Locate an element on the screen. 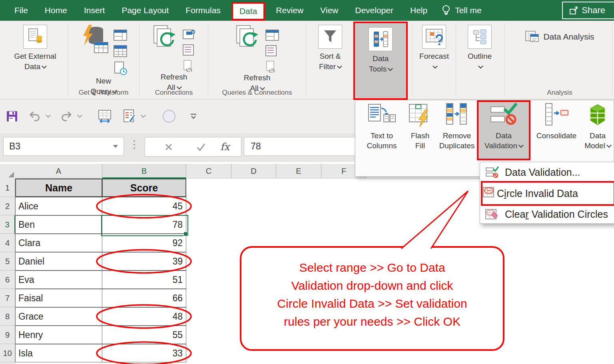  forecast-label: Forecast is located at coordinates (434, 56).